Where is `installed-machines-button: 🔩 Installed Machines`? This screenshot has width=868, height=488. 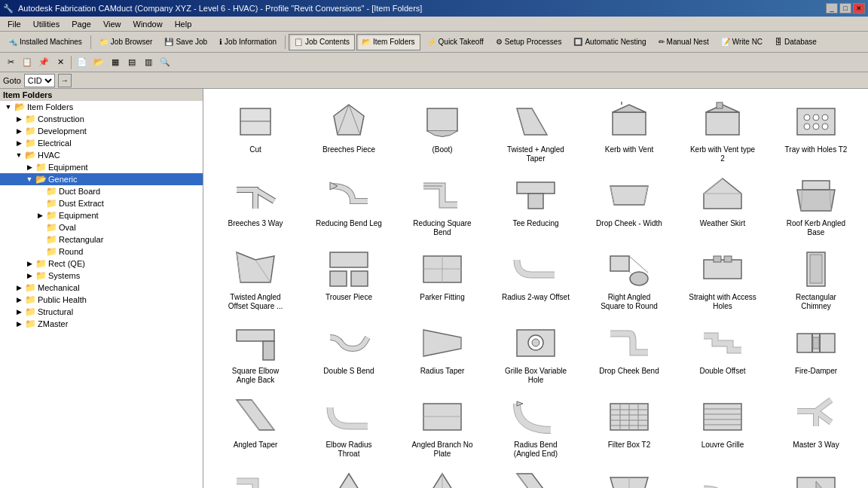 installed-machines-button: 🔩 Installed Machines is located at coordinates (45, 42).